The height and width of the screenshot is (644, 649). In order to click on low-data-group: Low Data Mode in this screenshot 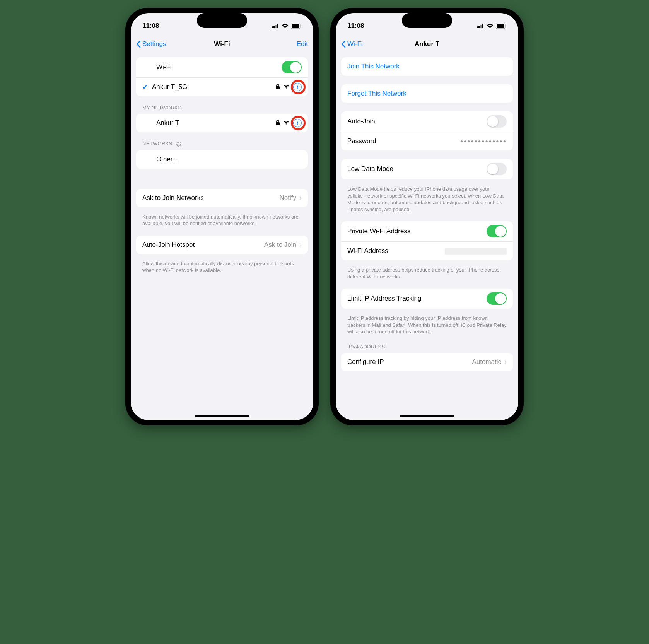, I will do `click(427, 169)`.